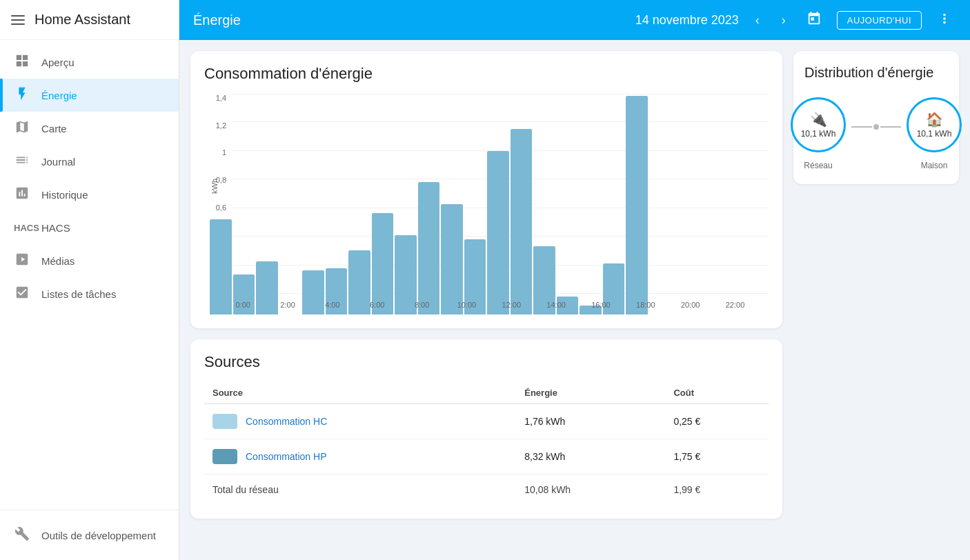  I want to click on distribution-nodes: 🔌 10,1 kWh Réseau 🏠, so click(876, 134).